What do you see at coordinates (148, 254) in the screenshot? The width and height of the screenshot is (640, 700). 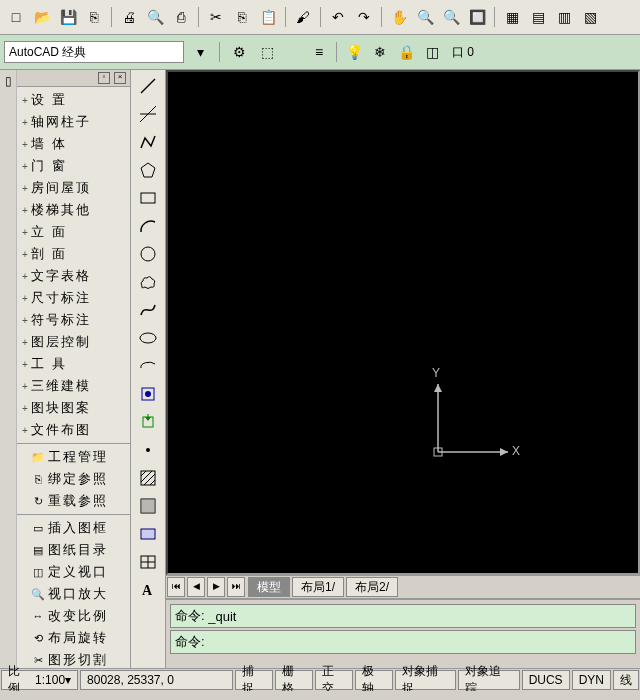 I see `circle-icon` at bounding box center [148, 254].